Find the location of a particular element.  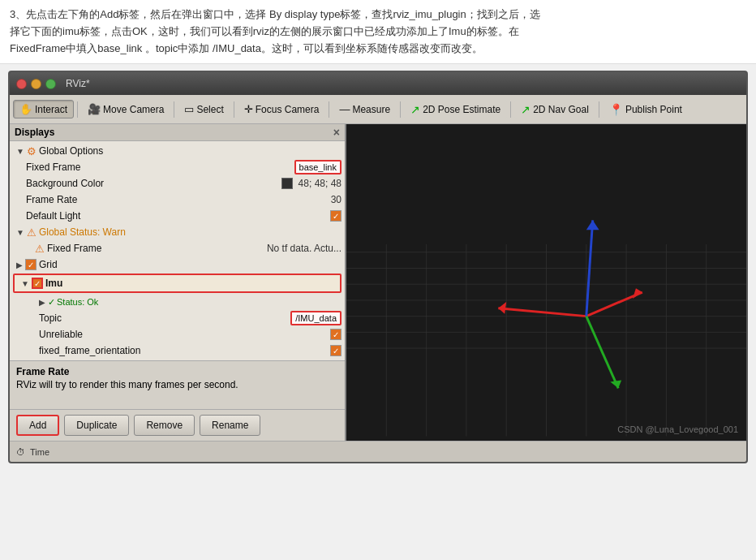

add-button: Add is located at coordinates (37, 425).